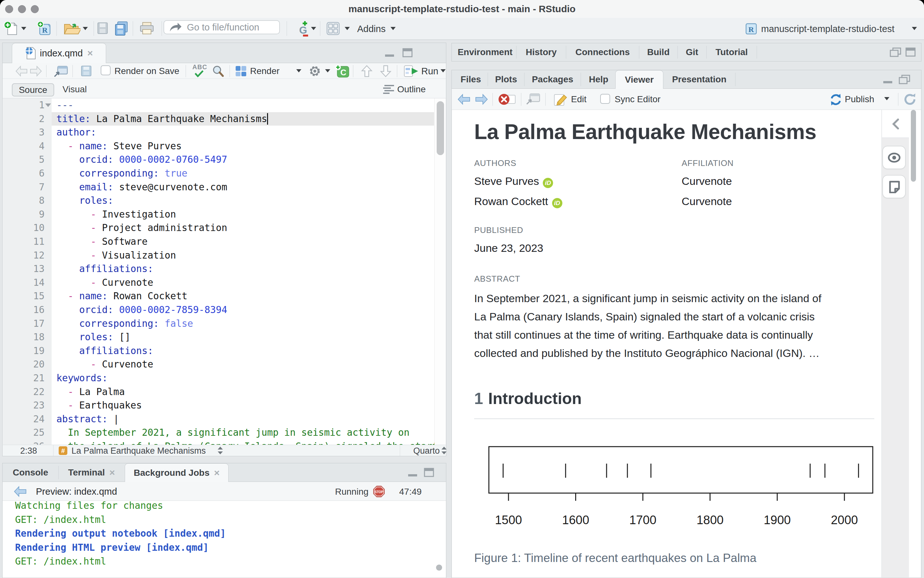 This screenshot has width=924, height=578. What do you see at coordinates (915, 343) in the screenshot?
I see `viewer-scrollbar` at bounding box center [915, 343].